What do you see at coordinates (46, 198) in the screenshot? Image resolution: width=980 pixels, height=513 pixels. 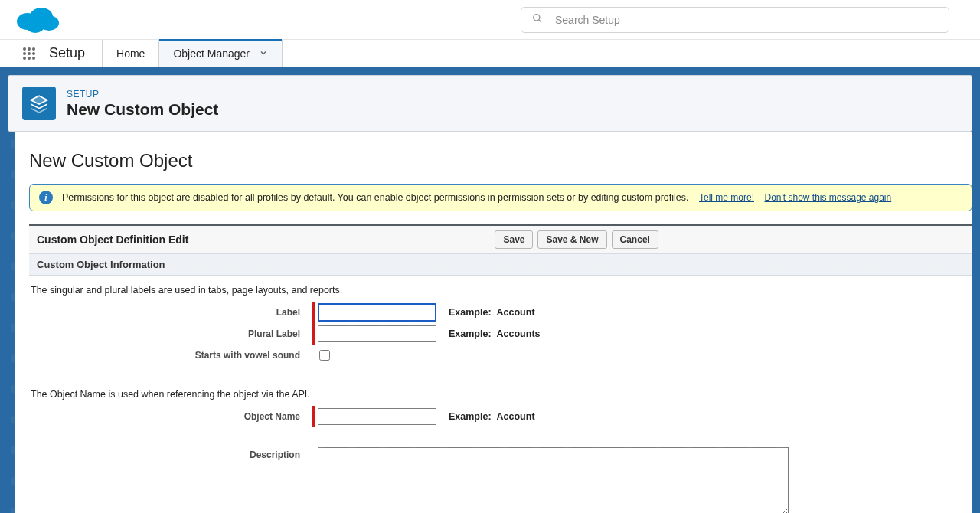 I see `info-icon: i` at bounding box center [46, 198].